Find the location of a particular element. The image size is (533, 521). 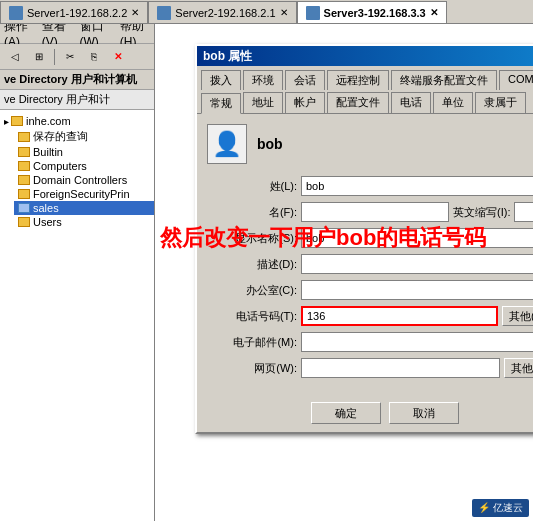

tab-profile: 配置文件 is located at coordinates (358, 102).